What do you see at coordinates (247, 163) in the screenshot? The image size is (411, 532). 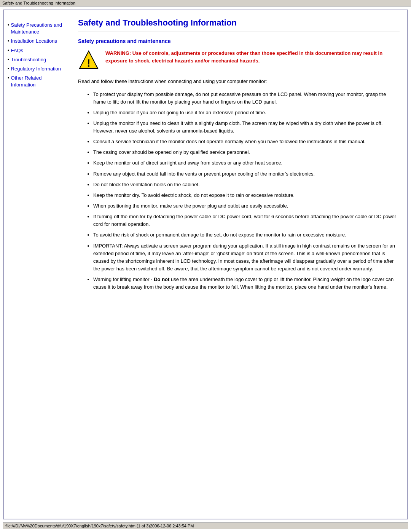 I see `list-item: Keep the monitor out of direct sunlight …` at bounding box center [247, 163].